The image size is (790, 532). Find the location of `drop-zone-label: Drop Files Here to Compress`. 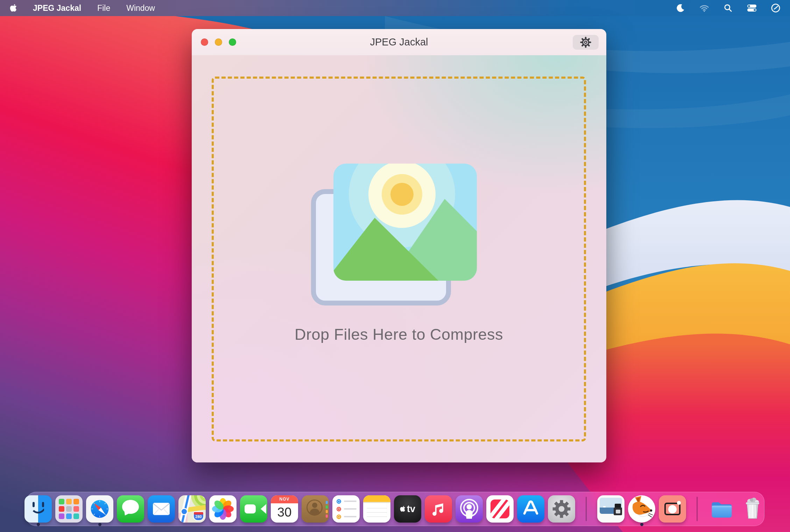

drop-zone-label: Drop Files Here to Compress is located at coordinates (399, 335).